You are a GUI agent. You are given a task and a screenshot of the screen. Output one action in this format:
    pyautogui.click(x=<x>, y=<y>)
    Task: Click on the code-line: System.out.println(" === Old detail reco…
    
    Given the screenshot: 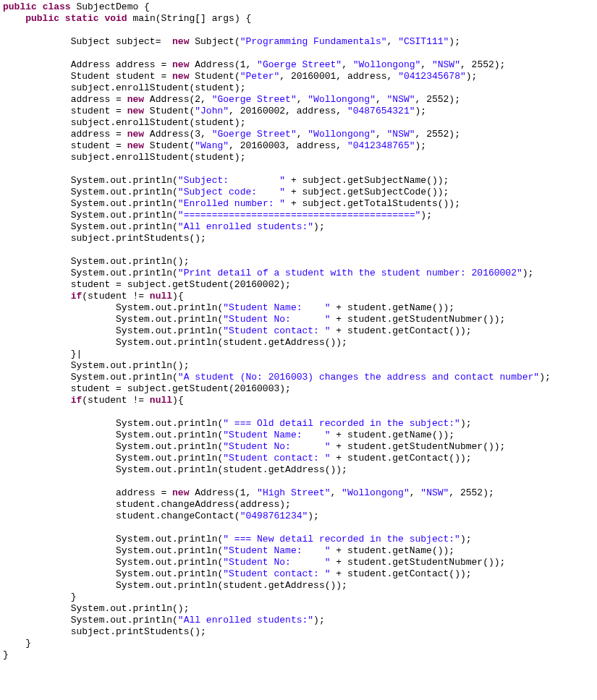 What is the action you would take?
    pyautogui.click(x=294, y=424)
    